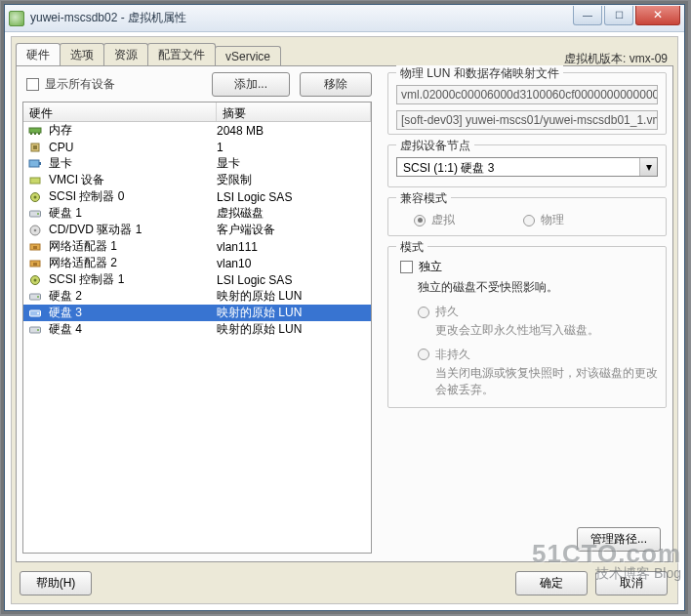 The height and width of the screenshot is (616, 691). Describe the element at coordinates (544, 221) in the screenshot. I see `compat-physical-radio: 物理` at that location.